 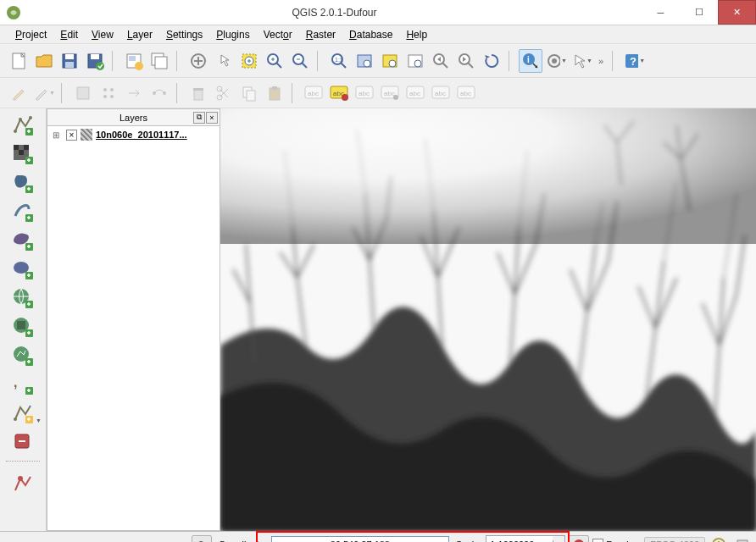 I want to click on scale-input, so click(x=520, y=539).